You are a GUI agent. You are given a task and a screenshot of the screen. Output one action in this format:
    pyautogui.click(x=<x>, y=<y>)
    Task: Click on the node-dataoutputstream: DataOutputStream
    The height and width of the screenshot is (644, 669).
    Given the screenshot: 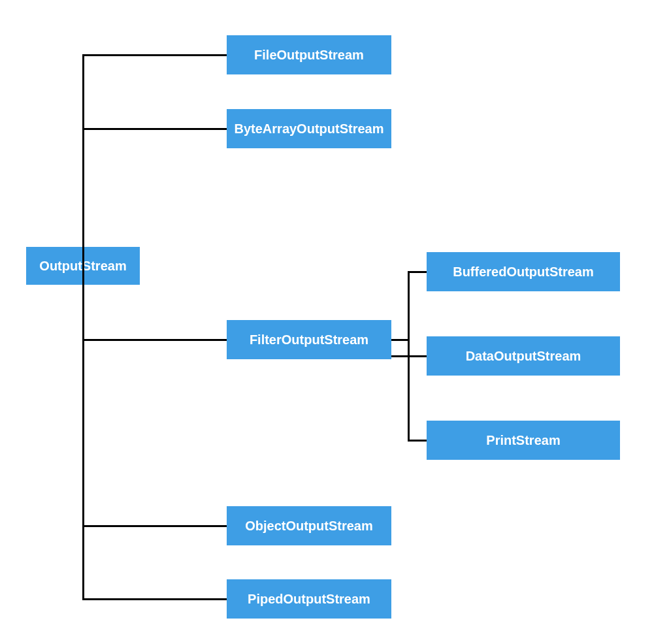 What is the action you would take?
    pyautogui.click(x=523, y=356)
    